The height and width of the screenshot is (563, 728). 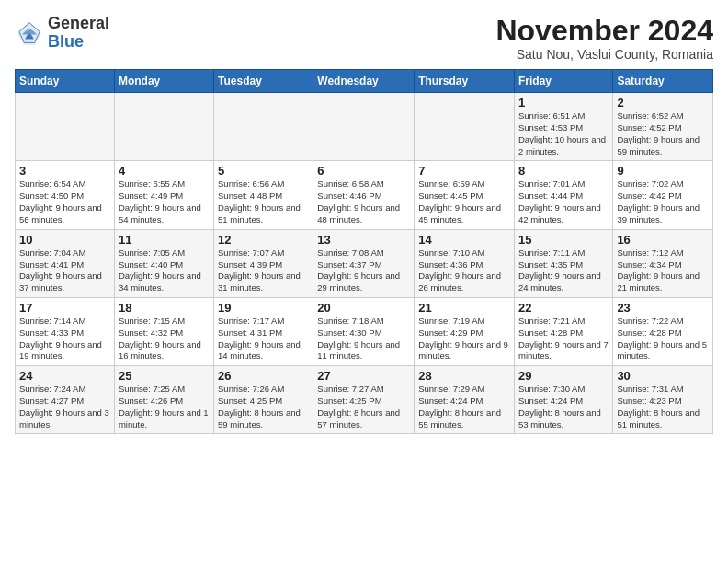 I want to click on calendar-cell: 19Sunrise: 7:17 AM Sunset: 4:31 PM Dayli…, so click(x=264, y=331).